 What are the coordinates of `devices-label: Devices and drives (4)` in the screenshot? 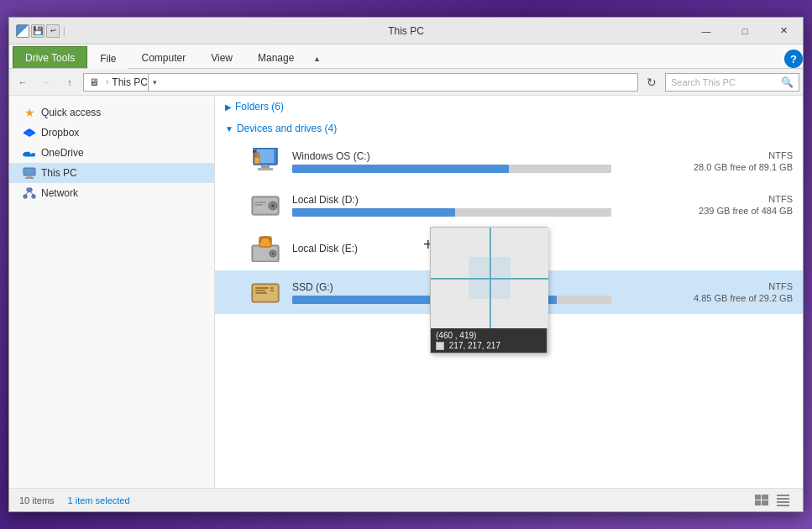 It's located at (287, 128).